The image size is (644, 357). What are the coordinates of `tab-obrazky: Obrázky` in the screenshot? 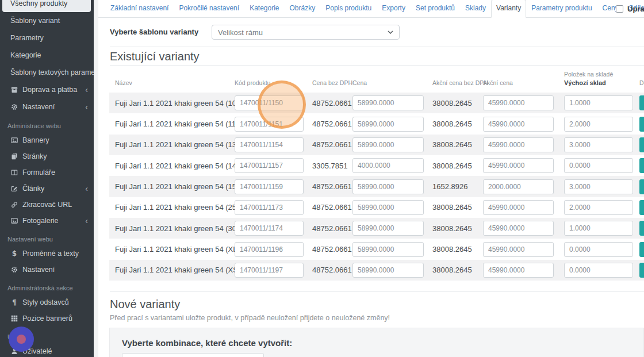 It's located at (302, 9).